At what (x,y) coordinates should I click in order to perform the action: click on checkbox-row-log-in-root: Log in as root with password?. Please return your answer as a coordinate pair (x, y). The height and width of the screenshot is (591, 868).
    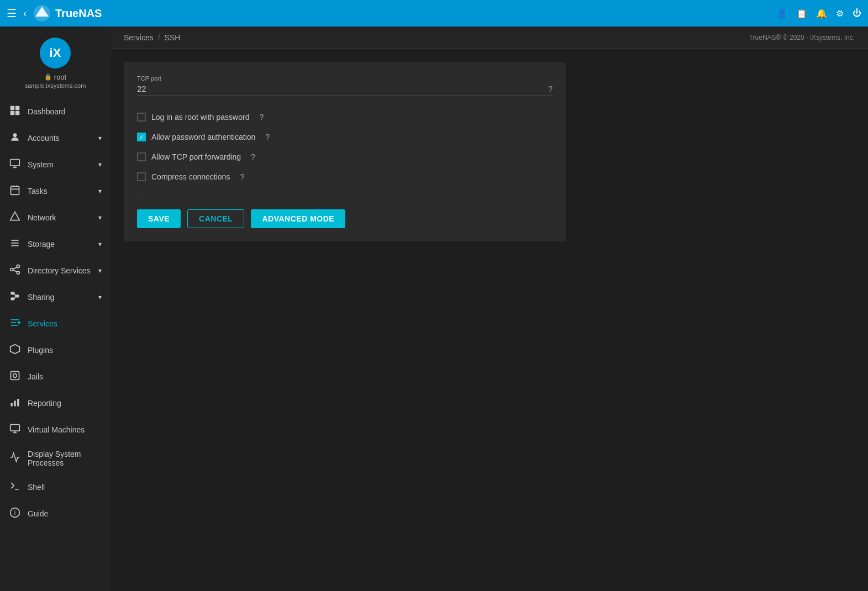
    Looking at the image, I should click on (345, 117).